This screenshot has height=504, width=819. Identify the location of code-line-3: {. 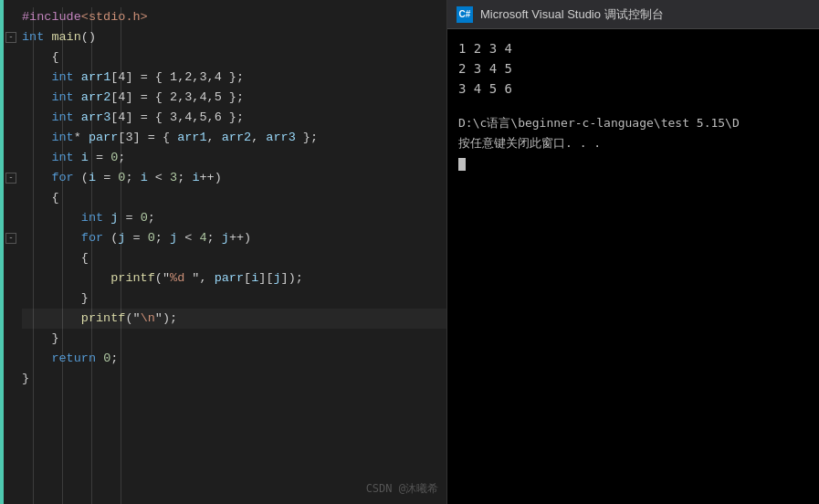
(234, 58).